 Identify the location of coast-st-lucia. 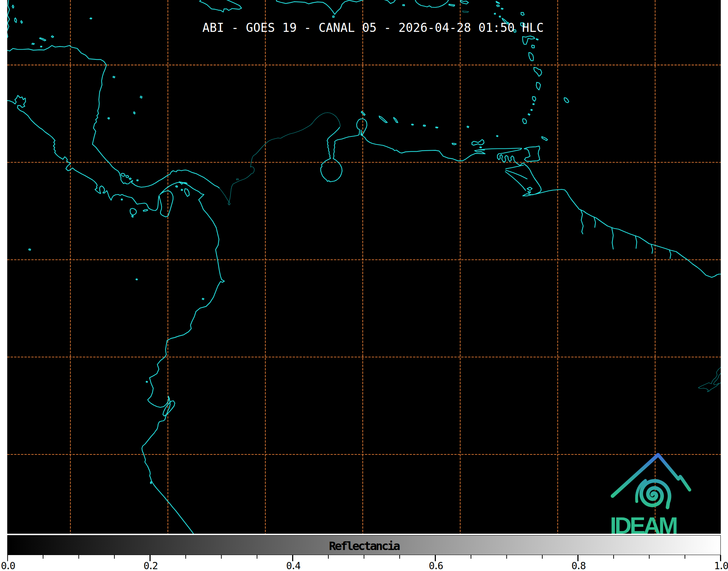
(538, 86).